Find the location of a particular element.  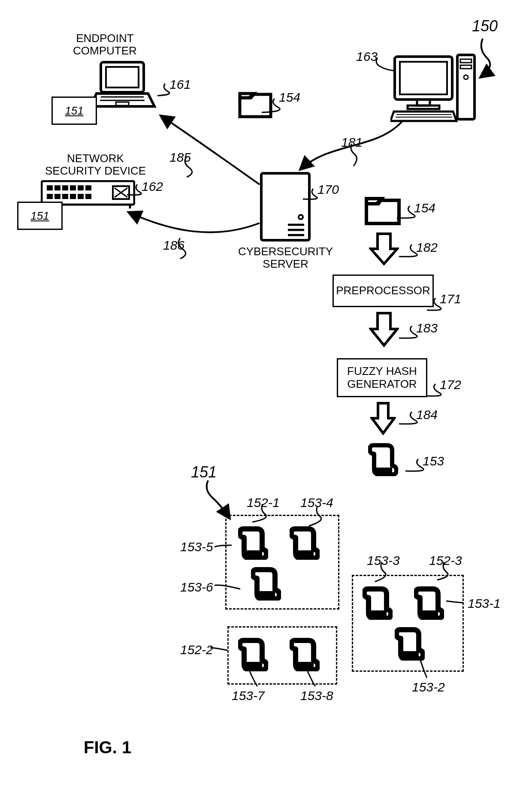

ref-153-5: 153-5 is located at coordinates (196, 547).